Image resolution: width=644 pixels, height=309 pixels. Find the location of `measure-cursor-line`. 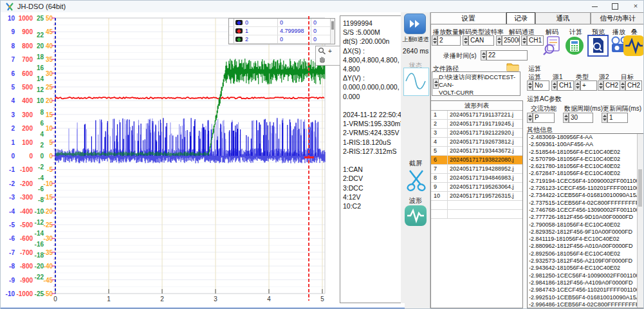

measure-cursor-line is located at coordinates (309, 158).